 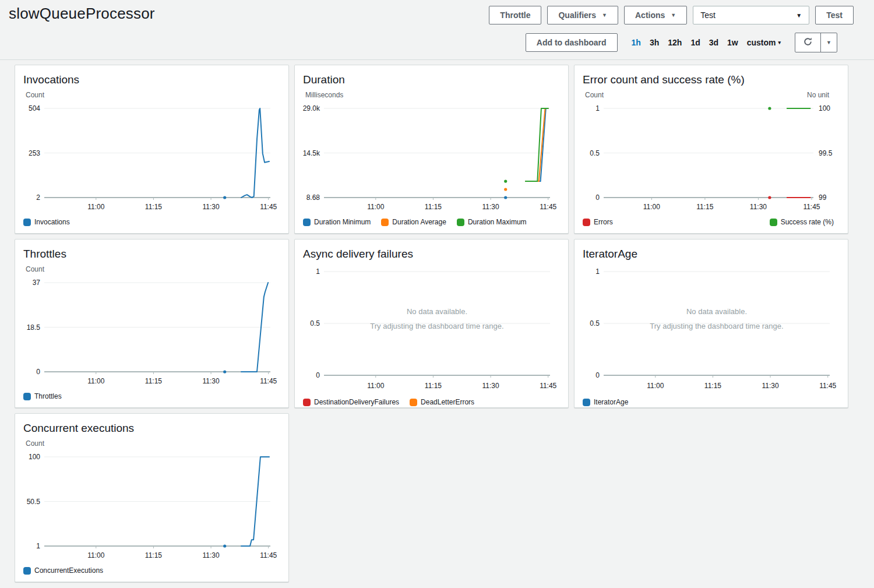 I want to click on time-range-3h: 3h, so click(x=654, y=43).